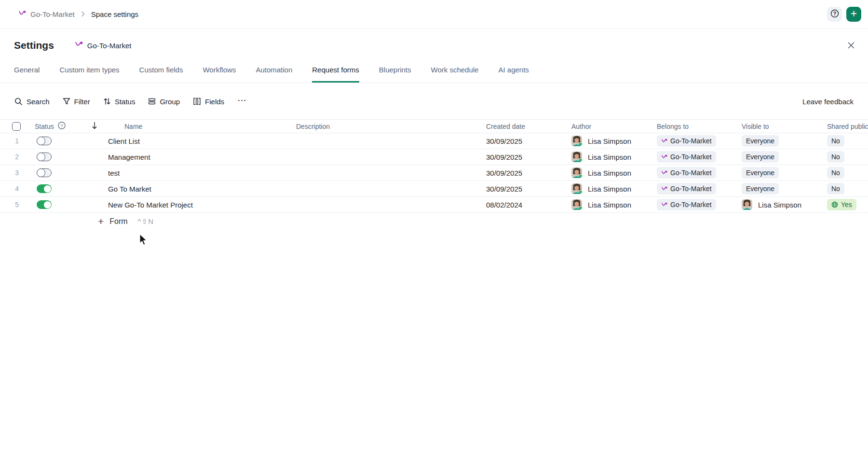 Image resolution: width=868 pixels, height=472 pixels. What do you see at coordinates (834, 14) in the screenshot?
I see `help-button: ?` at bounding box center [834, 14].